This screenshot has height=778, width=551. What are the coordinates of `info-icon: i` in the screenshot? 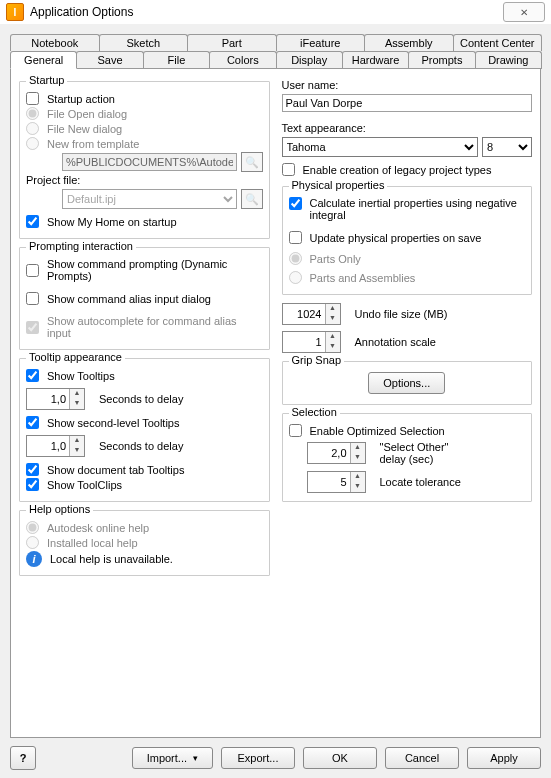 It's located at (34, 559).